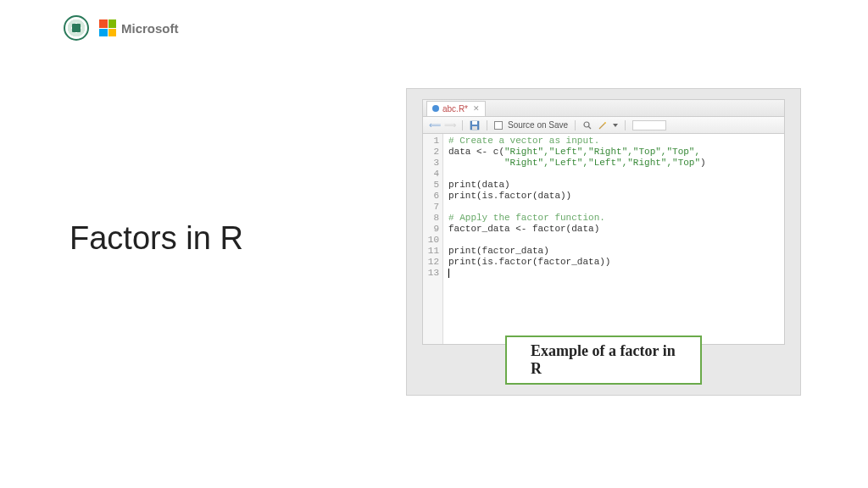 The height and width of the screenshot is (488, 868). Describe the element at coordinates (450, 125) in the screenshot. I see `forward-icon: ⟹` at that location.